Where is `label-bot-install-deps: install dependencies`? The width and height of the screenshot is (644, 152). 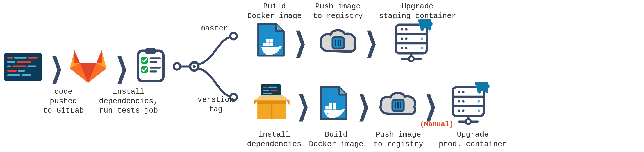 label-bot-install-deps: install dependencies is located at coordinates (274, 139).